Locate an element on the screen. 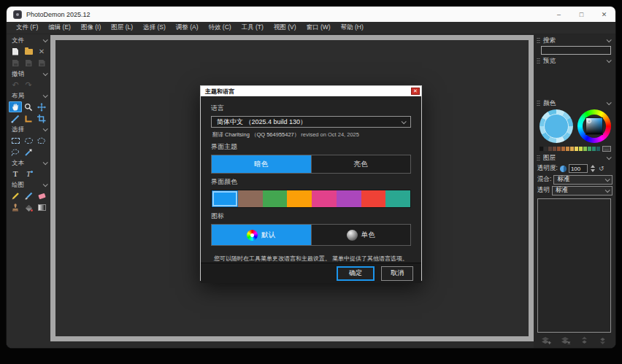 The image size is (622, 364). text-tool-button: T is located at coordinates (15, 174).